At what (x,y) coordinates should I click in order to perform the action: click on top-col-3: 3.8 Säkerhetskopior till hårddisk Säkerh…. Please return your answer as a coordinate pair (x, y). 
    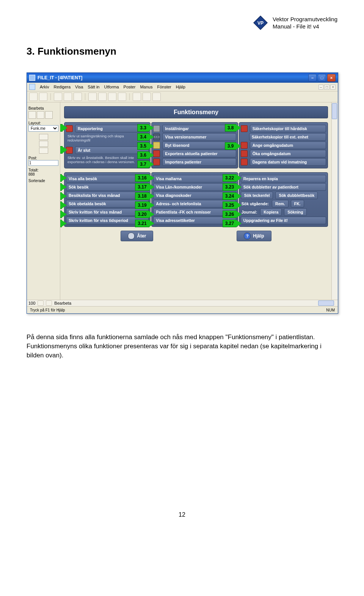
    Looking at the image, I should click on (284, 145).